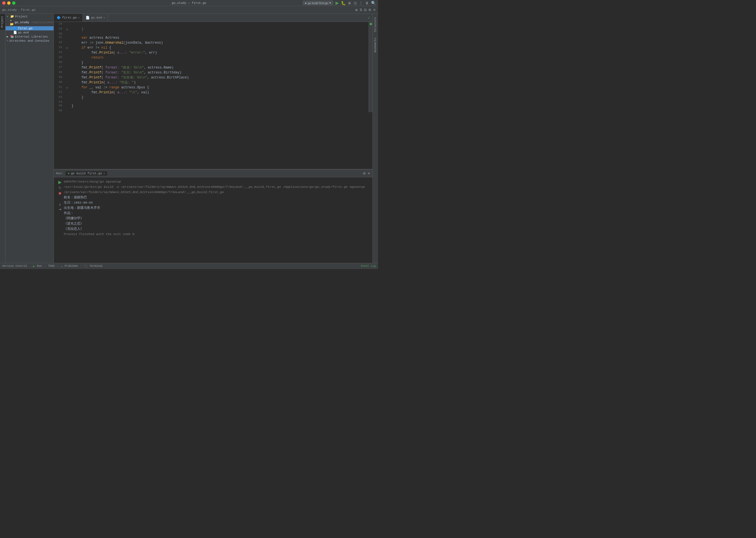 Image resolution: width=756 pixels, height=538 pixels. Describe the element at coordinates (11, 17) in the screenshot. I see `project-icon: ▾ 📁` at that location.